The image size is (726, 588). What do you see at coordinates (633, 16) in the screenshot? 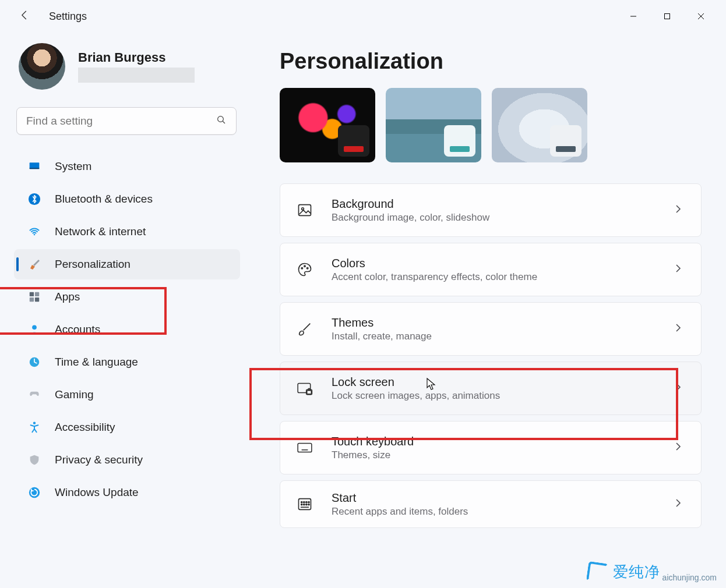
I see `window-minimize-button` at bounding box center [633, 16].